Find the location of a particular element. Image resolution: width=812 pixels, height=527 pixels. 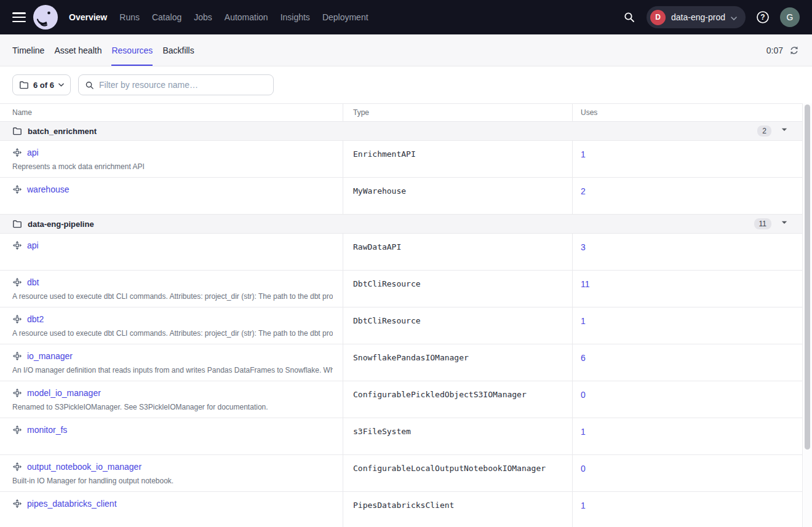

resource-name-link: io_manager is located at coordinates (50, 356).